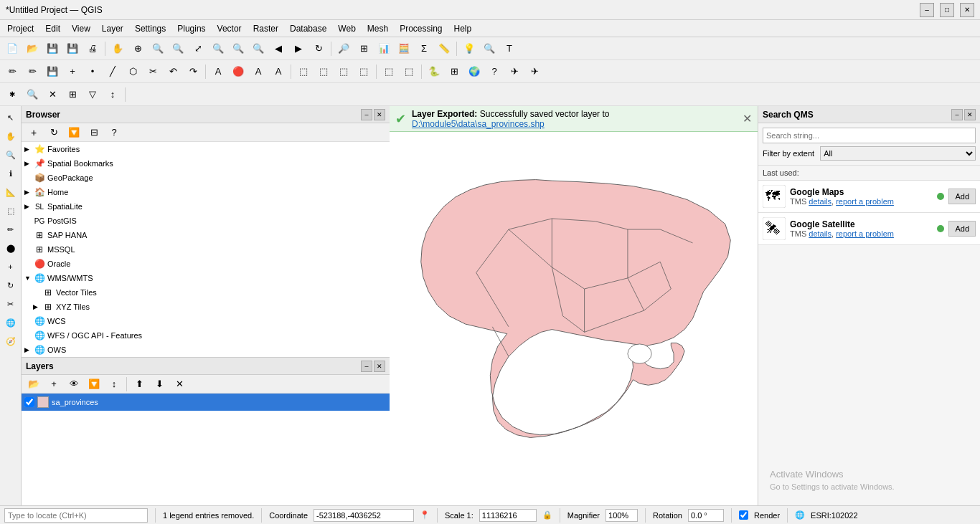  Describe the element at coordinates (444, 49) in the screenshot. I see `measure-button: 📏` at that location.